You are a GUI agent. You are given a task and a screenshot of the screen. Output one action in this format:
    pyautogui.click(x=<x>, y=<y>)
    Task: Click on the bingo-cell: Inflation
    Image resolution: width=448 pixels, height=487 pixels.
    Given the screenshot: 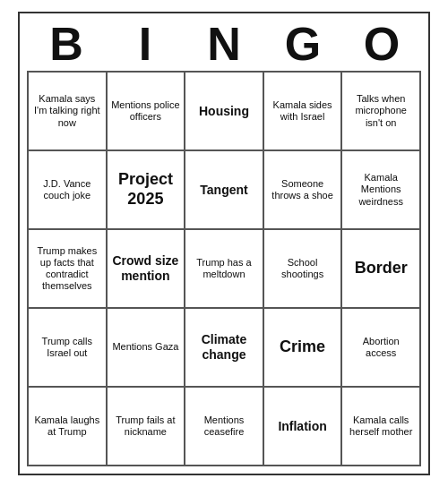 What is the action you would take?
    pyautogui.click(x=303, y=426)
    